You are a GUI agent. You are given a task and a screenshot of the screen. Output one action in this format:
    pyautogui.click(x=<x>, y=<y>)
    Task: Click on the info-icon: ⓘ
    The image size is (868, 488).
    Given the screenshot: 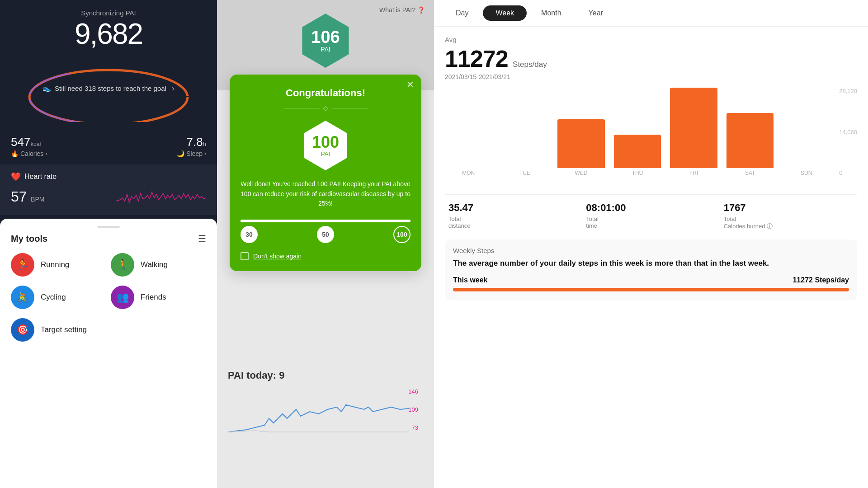 What is the action you would take?
    pyautogui.click(x=769, y=226)
    